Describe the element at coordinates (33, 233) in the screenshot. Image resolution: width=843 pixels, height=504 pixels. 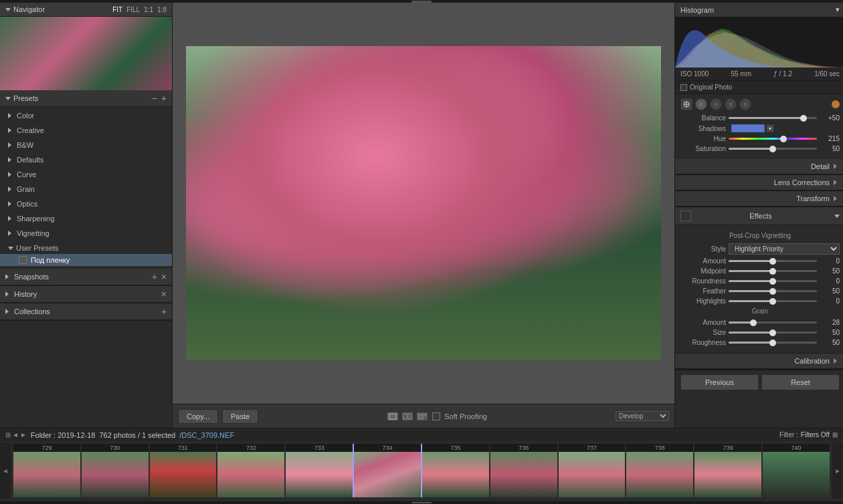
I see `preset-vignetting-label: Vignetting` at that location.